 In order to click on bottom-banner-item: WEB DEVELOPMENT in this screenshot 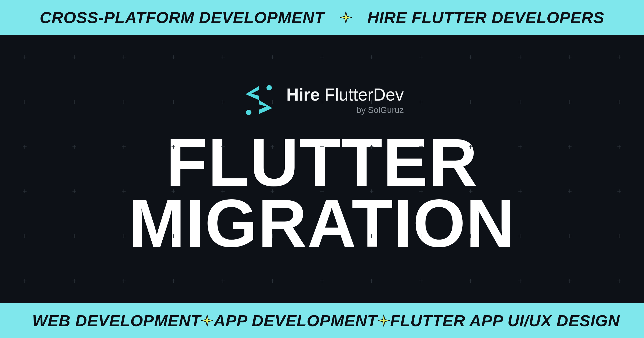, I will do `click(116, 321)`.